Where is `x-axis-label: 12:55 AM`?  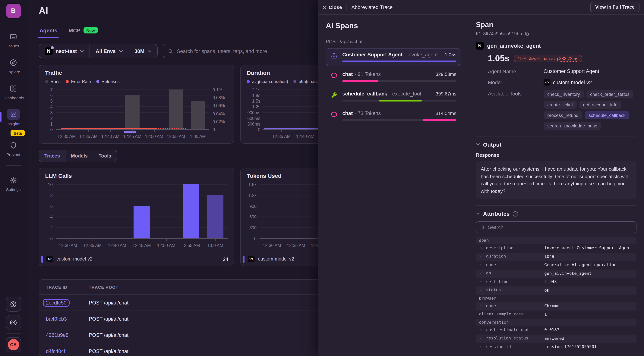
x-axis-label: 12:55 AM is located at coordinates (176, 136).